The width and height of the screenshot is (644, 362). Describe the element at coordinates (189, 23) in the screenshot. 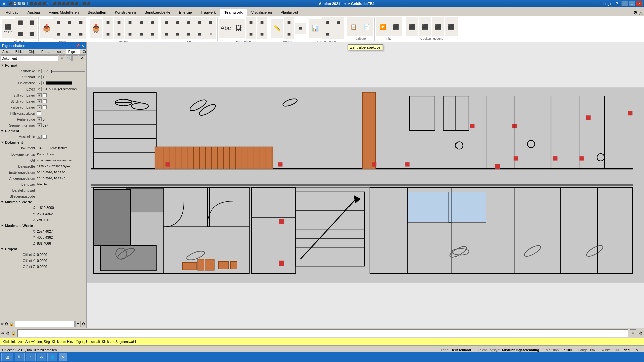

I see `andern-btn-5: ⬛` at that location.